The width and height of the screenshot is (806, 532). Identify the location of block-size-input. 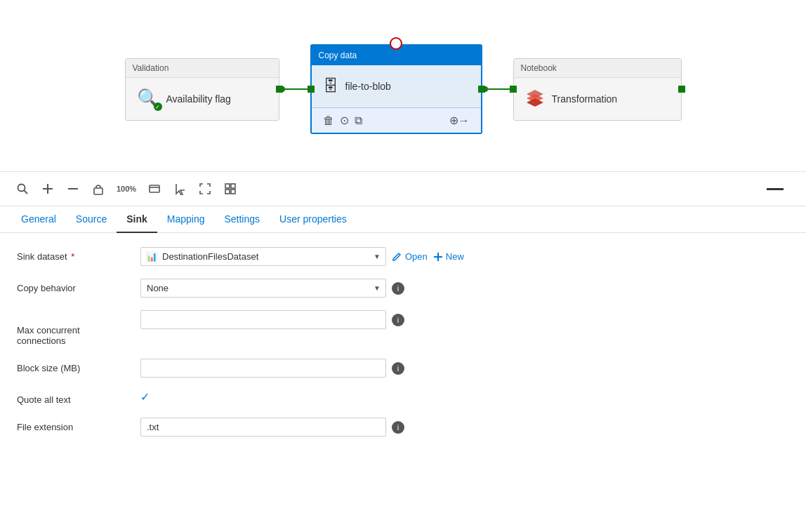
(263, 368).